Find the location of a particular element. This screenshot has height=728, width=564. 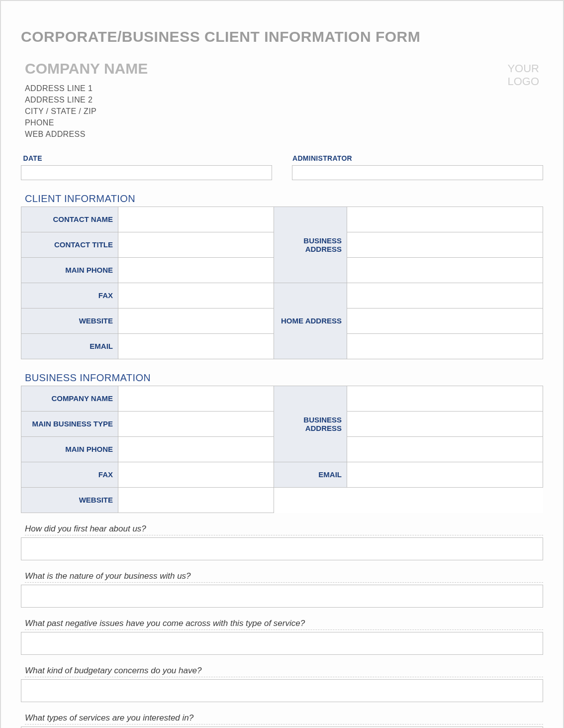

business-information-heading: BUSINESS INFORMATION is located at coordinates (284, 378).